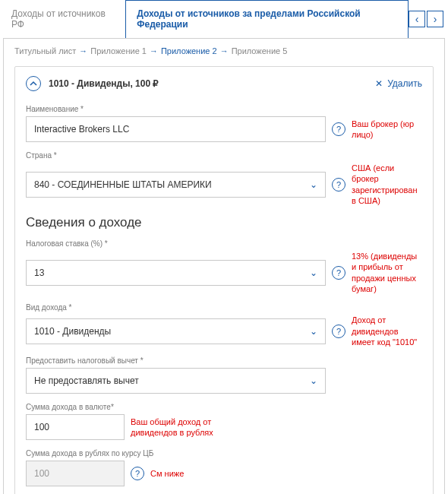  Describe the element at coordinates (405, 84) in the screenshot. I see `delete-label: Удалить` at that location.